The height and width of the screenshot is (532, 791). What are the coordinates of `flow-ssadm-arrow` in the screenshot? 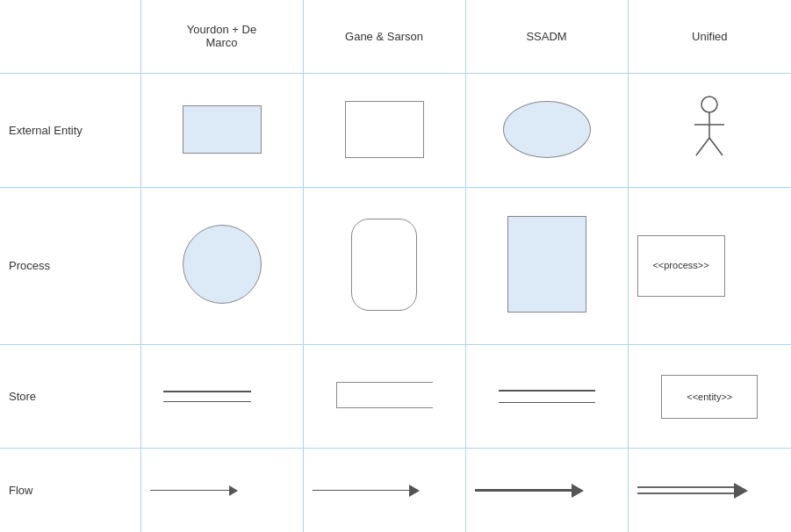 It's located at (547, 491).